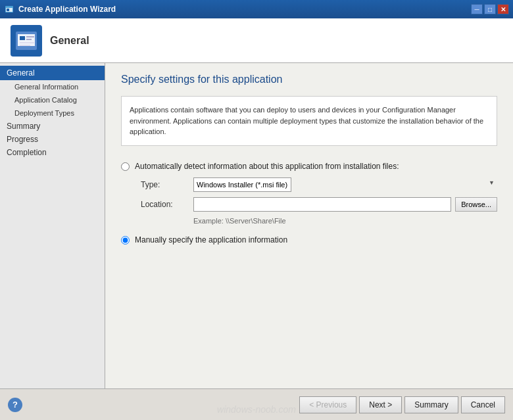  What do you see at coordinates (345, 185) in the screenshot?
I see `type-select-wrapper: Windows Installer (*.msi file)Script Ins…` at bounding box center [345, 185].